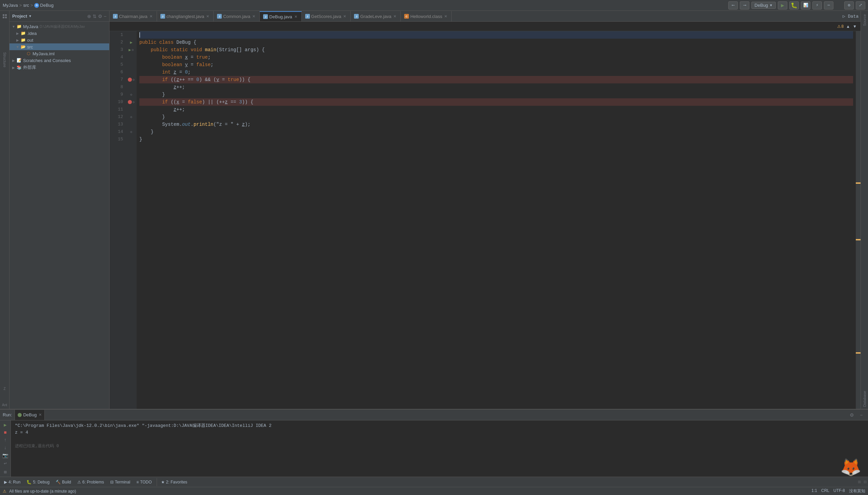  Describe the element at coordinates (237, 16) in the screenshot. I see `tab-common: J Common.java ✕` at that location.